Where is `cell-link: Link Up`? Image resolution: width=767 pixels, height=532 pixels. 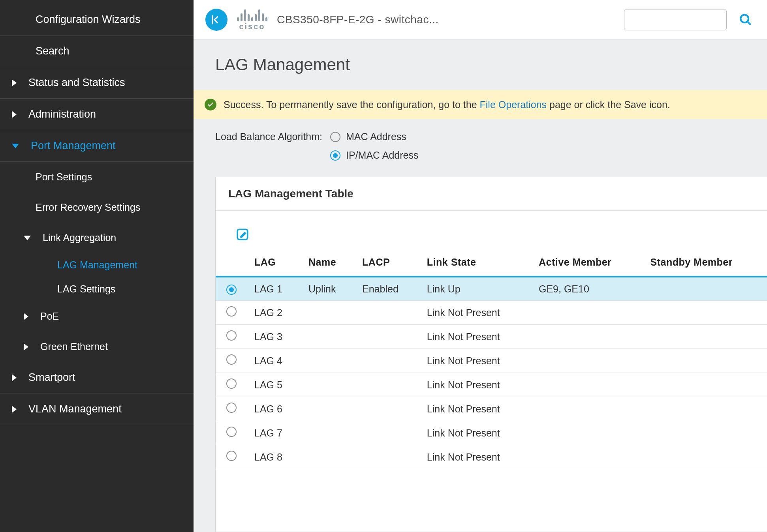
cell-link: Link Up is located at coordinates (476, 289).